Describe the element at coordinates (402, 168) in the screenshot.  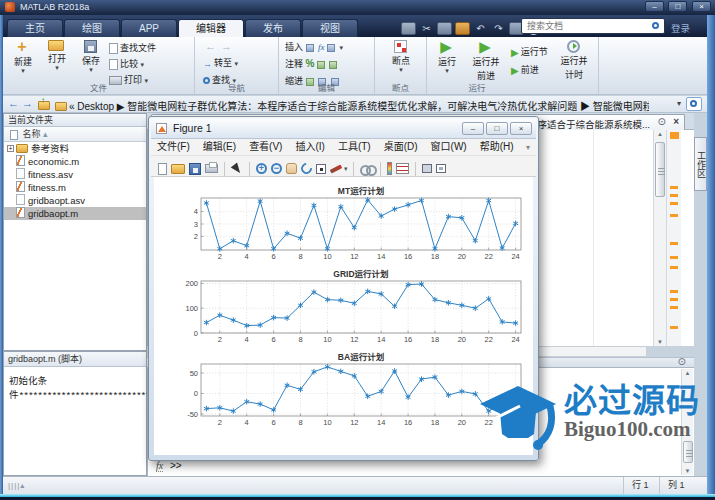
I see `legend-icon` at that location.